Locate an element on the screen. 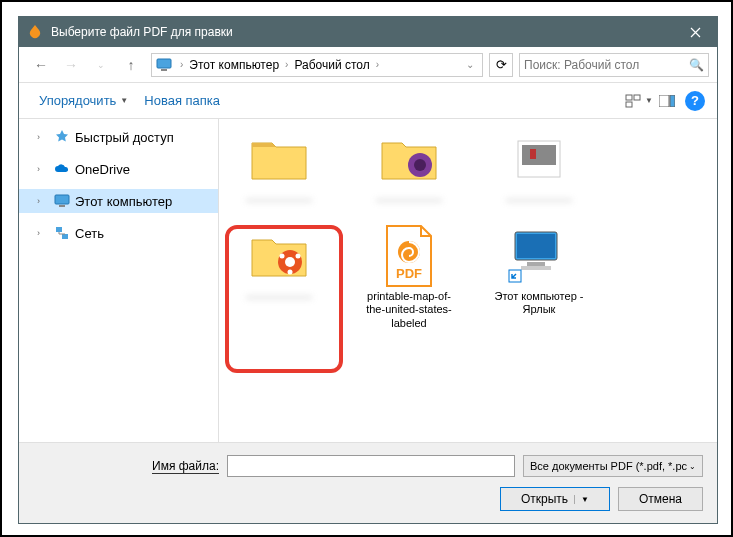  bottom-panel: Имя файла: Все документы PDF (*.pdf, *.p… is located at coordinates (368, 482).